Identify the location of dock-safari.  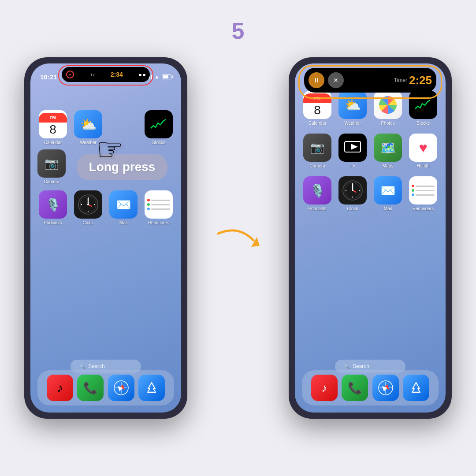
(121, 388).